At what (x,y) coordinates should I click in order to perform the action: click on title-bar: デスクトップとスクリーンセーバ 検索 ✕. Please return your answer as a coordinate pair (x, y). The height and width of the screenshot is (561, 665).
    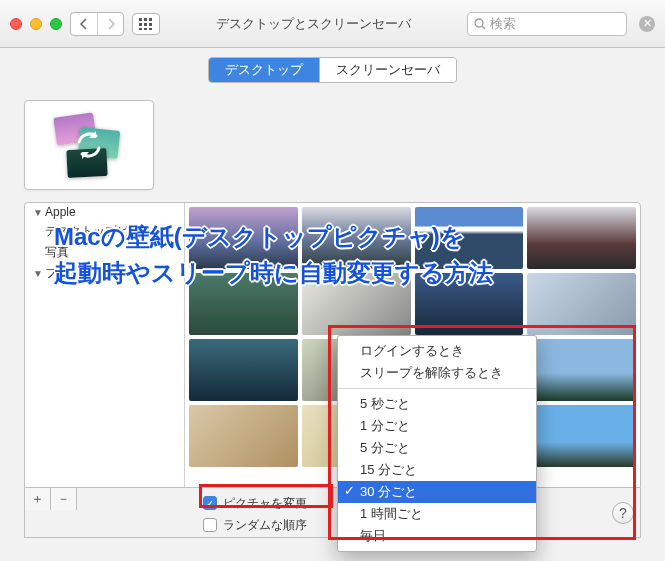
    Looking at the image, I should click on (332, 24).